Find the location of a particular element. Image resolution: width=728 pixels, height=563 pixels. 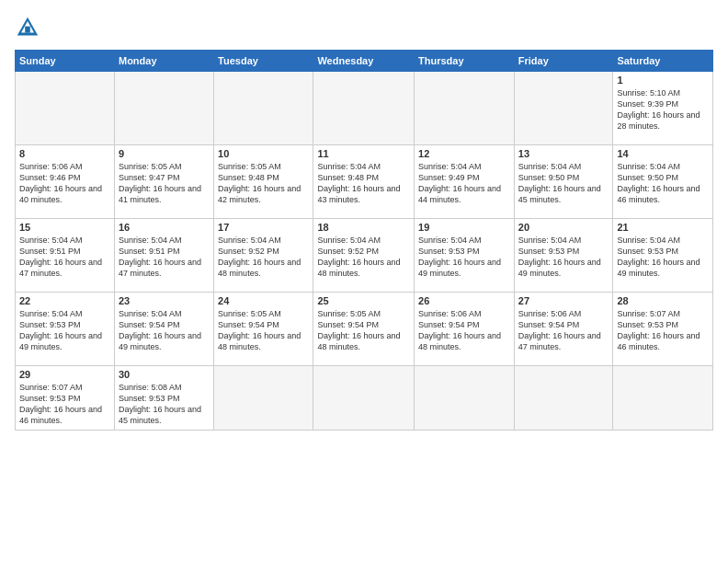

day-number: 1 is located at coordinates (663, 80).